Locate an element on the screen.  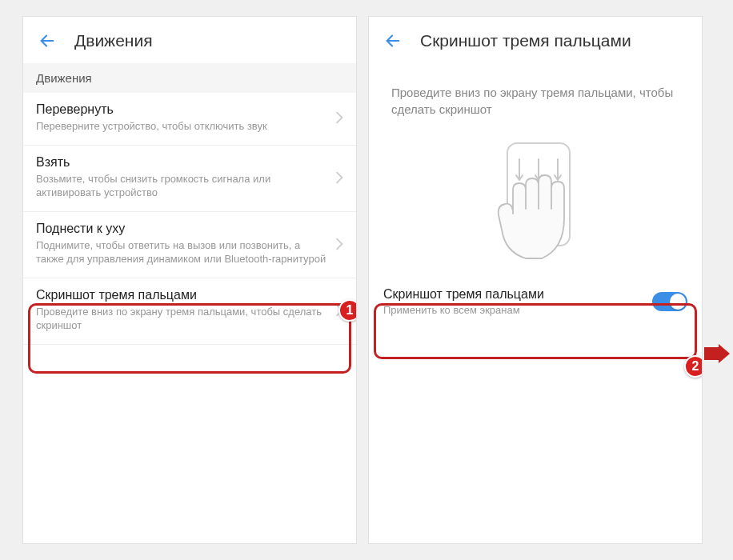
header: Скриншот тремя пальцами is located at coordinates (535, 40).